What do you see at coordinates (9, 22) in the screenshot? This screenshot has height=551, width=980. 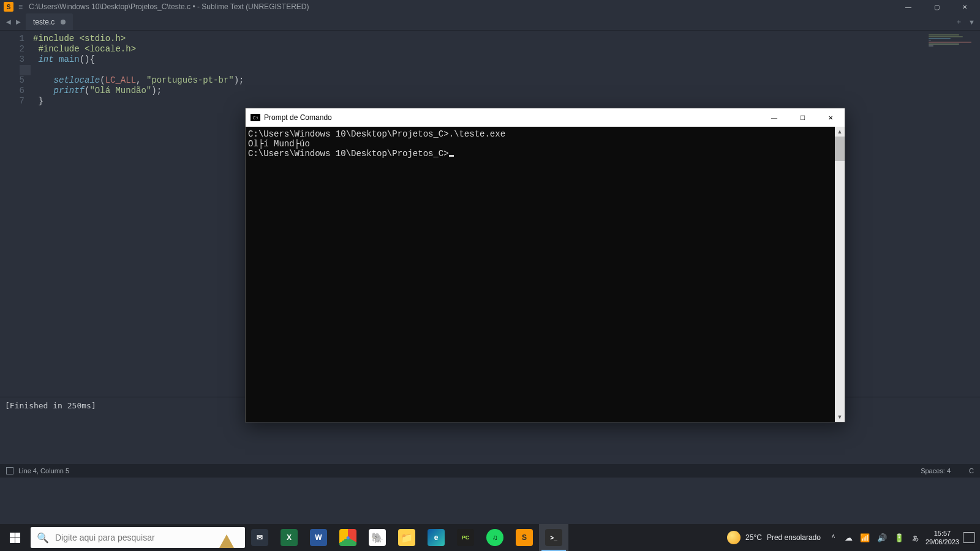 I see `nav-back-icon: ◀` at bounding box center [9, 22].